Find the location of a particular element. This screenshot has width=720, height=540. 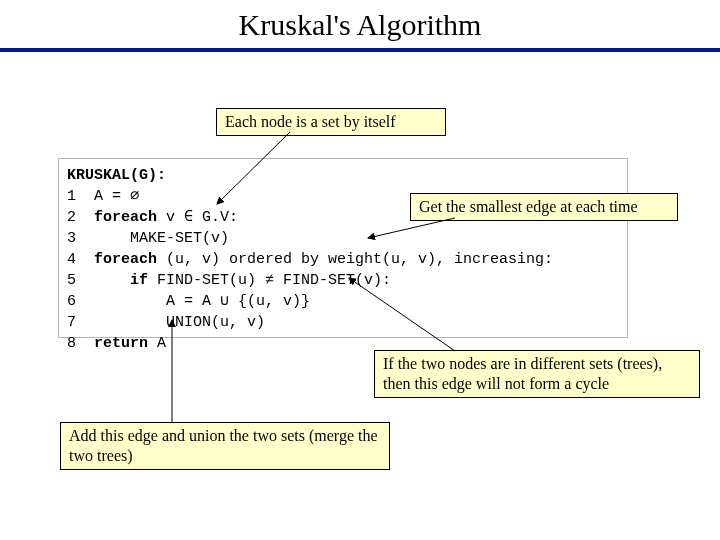

code-l4-a: 4 is located at coordinates (80, 260).